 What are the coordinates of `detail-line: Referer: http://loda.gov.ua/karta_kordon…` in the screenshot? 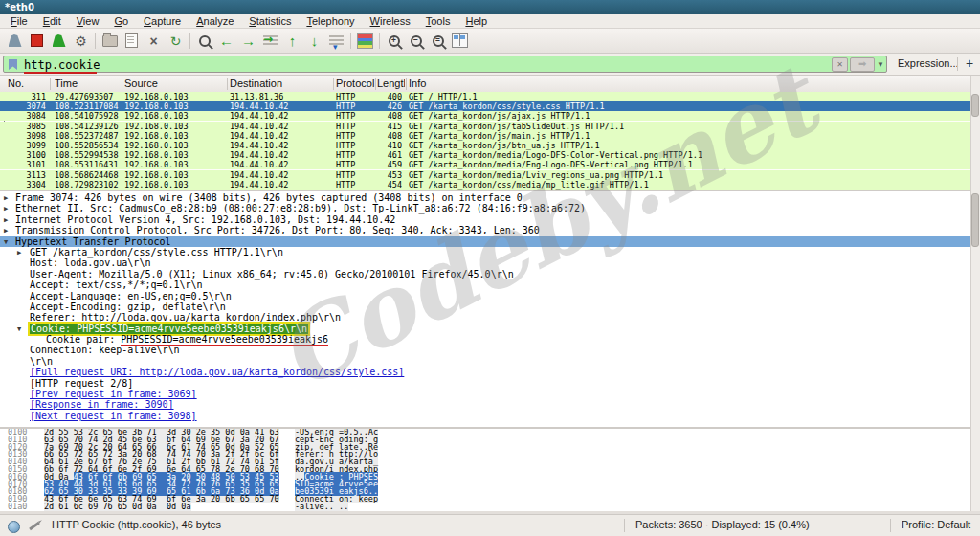 It's located at (485, 318).